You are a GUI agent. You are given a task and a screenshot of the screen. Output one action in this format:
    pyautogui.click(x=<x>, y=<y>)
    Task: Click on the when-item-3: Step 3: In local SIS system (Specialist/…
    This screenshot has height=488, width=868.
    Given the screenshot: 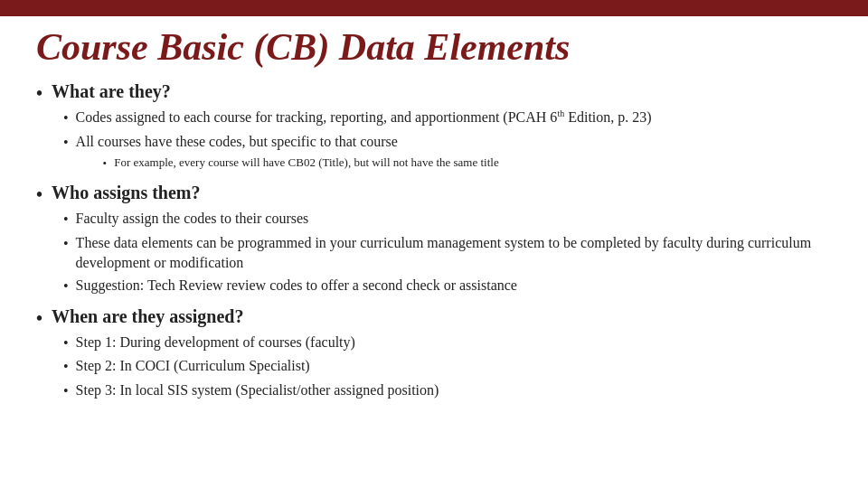 What is the action you would take?
    pyautogui.click(x=454, y=390)
    